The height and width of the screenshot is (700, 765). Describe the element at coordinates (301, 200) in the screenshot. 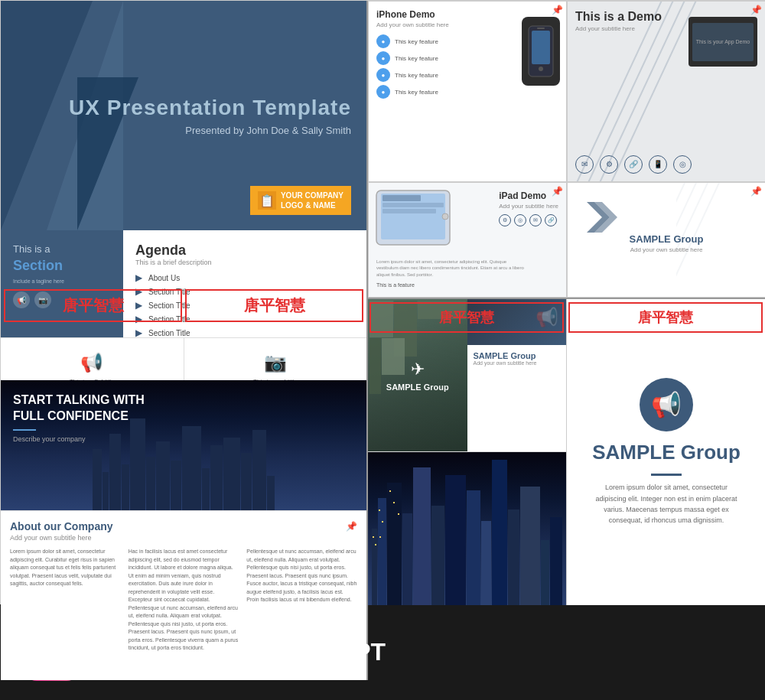

I see `company-badge: 📋 YOUR COMPANY LOGO & NAME` at that location.